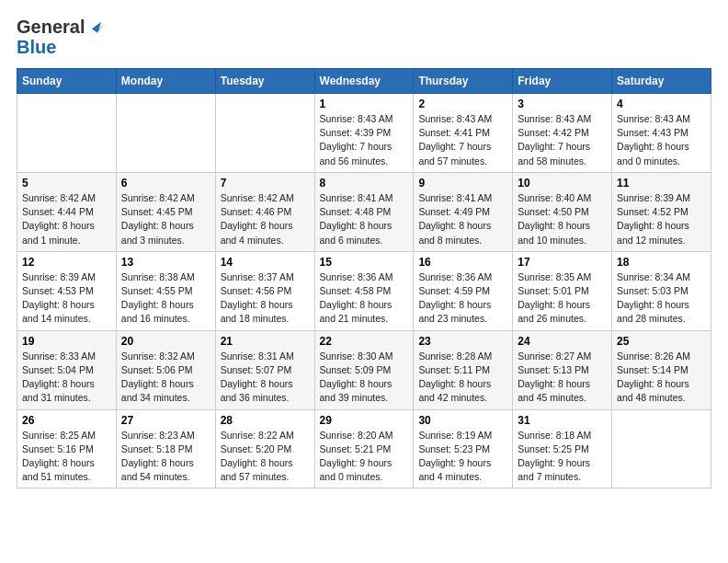 Image resolution: width=728 pixels, height=563 pixels. Describe the element at coordinates (165, 262) in the screenshot. I see `day-number: 13` at that location.